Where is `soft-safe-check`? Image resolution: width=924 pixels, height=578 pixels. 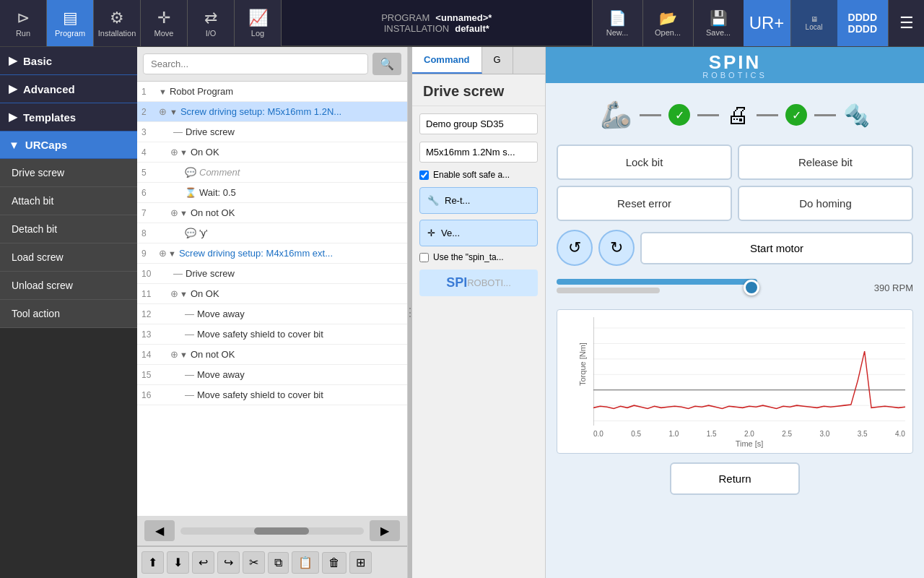 soft-safe-check is located at coordinates (424, 175).